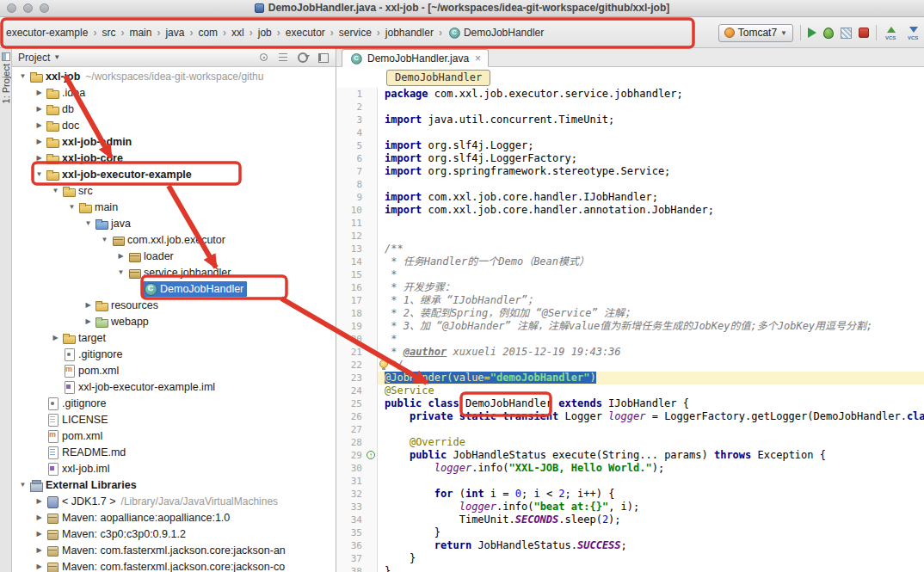 Image resolution: width=924 pixels, height=572 pixels. Describe the element at coordinates (174, 533) in the screenshot. I see `tree-item-maven-c3p0-c3p0-0-9-1-2: ▶Maven: c3p0:c3p0:0.9.1.2` at that location.